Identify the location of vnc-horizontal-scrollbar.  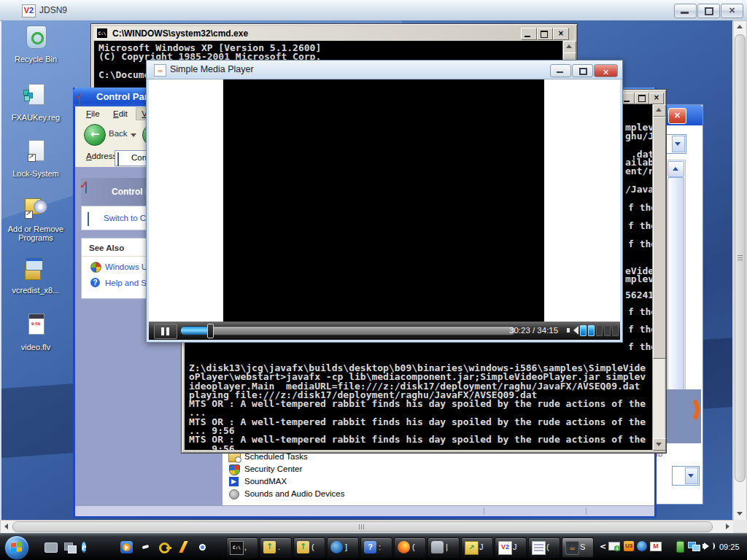
(368, 526).